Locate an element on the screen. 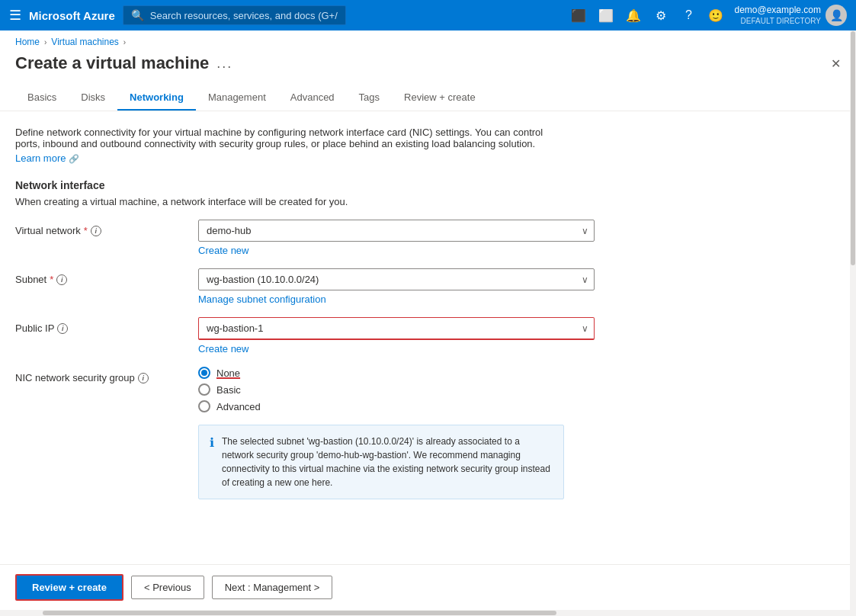 This screenshot has height=616, width=856. search-bar: 🔍 is located at coordinates (235, 15).